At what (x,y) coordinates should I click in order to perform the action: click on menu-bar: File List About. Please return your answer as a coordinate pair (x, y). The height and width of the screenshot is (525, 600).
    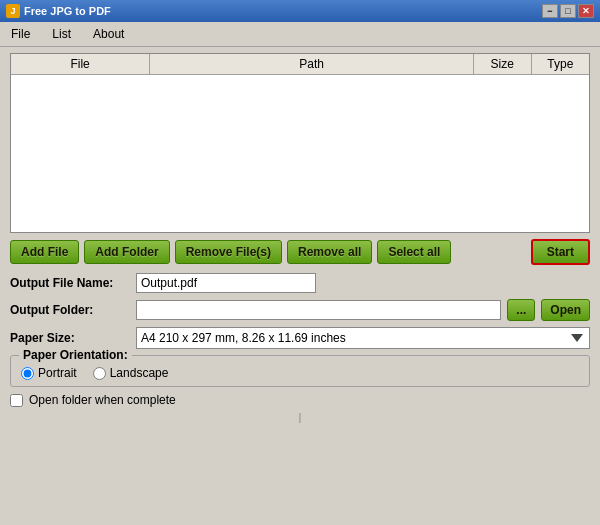
    Looking at the image, I should click on (300, 34).